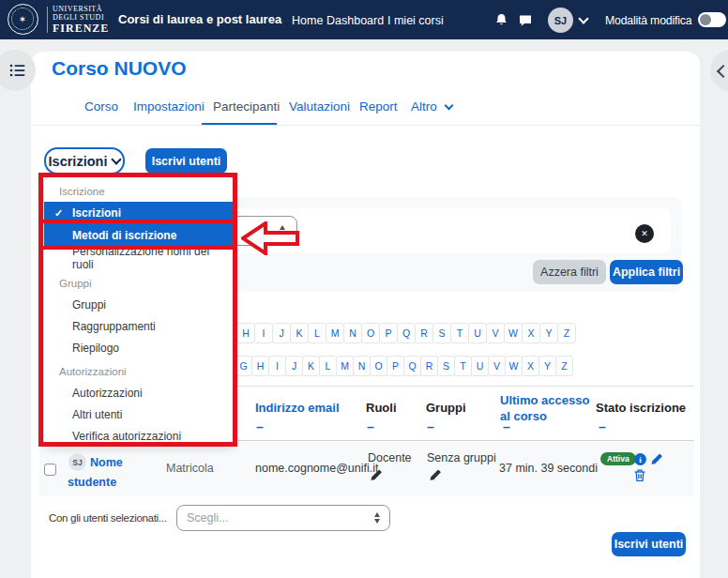  Describe the element at coordinates (435, 475) in the screenshot. I see `edit-groups-pencil-icon` at that location.